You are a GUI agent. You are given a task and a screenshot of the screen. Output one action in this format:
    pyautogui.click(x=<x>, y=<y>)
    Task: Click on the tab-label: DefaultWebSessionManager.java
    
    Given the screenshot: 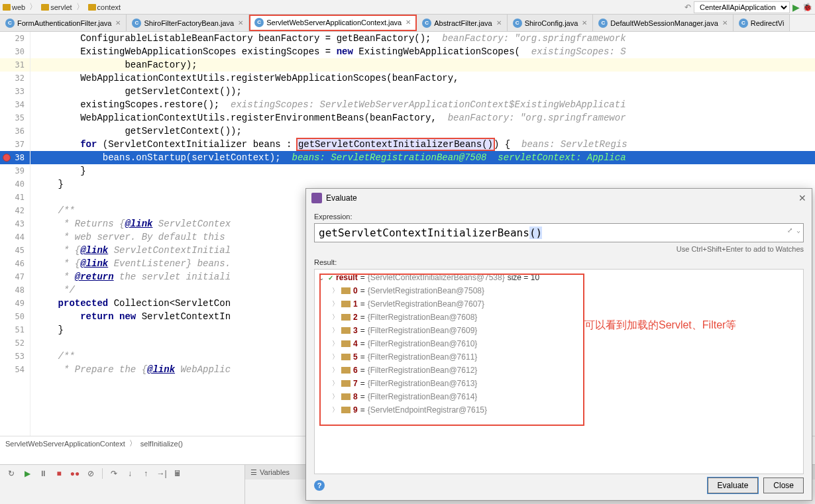 What is the action you would take?
    pyautogui.click(x=664, y=23)
    